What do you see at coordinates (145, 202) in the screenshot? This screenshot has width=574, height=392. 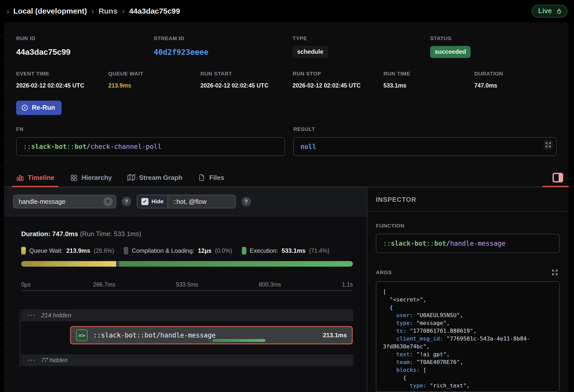 I see `check-icon: ✓` at bounding box center [145, 202].